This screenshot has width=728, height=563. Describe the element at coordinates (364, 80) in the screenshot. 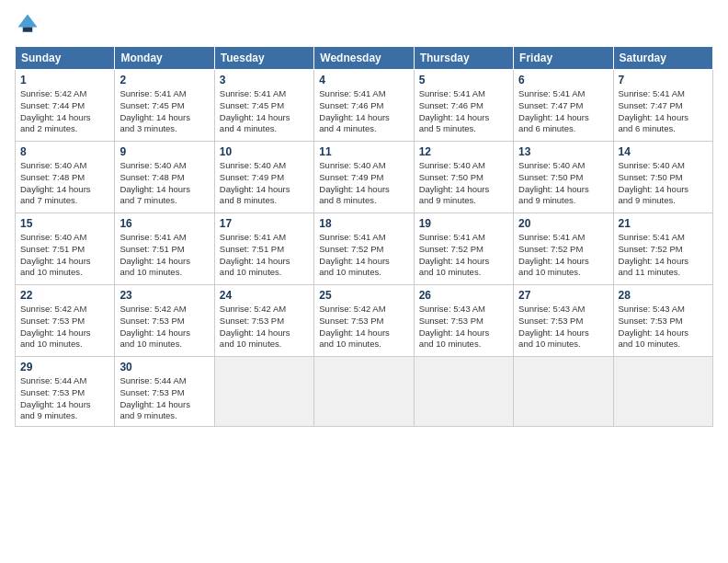

I see `day-number: 4` at that location.